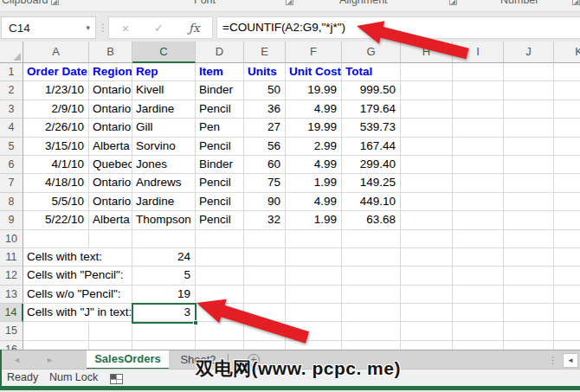 The image size is (580, 392). I want to click on cell-F8: 4.99, so click(313, 202).